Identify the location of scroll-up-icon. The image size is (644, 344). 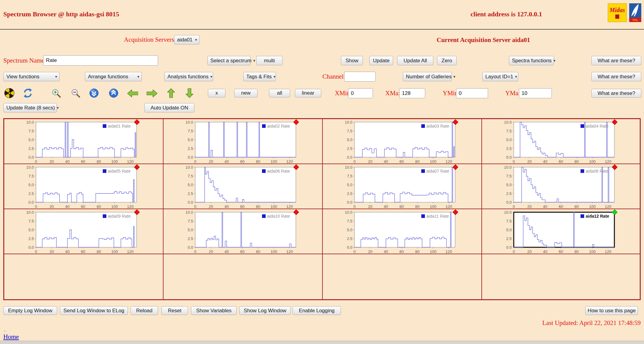
(114, 94).